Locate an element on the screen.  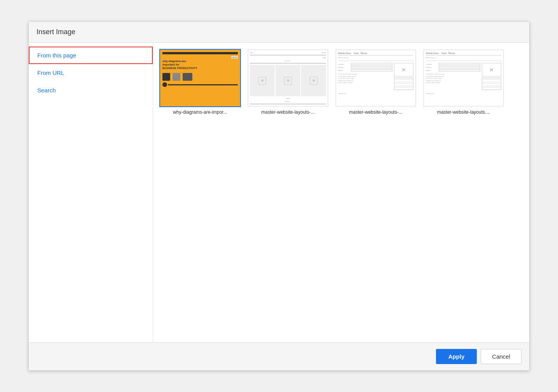
sidebar-item-from-url: From URL is located at coordinates (91, 73).